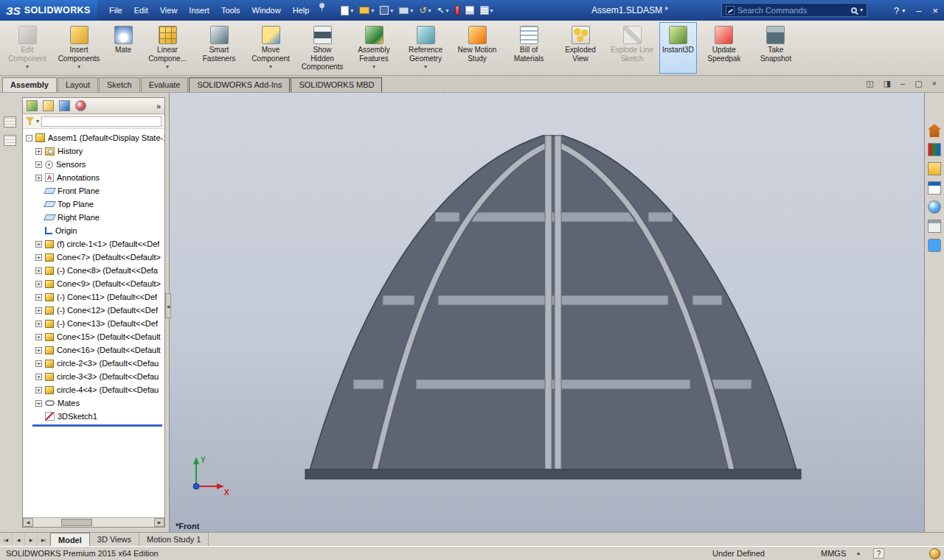 This screenshot has width=944, height=560. What do you see at coordinates (174, 539) in the screenshot?
I see `tab-motion-study-1: Motion Study 1` at bounding box center [174, 539].